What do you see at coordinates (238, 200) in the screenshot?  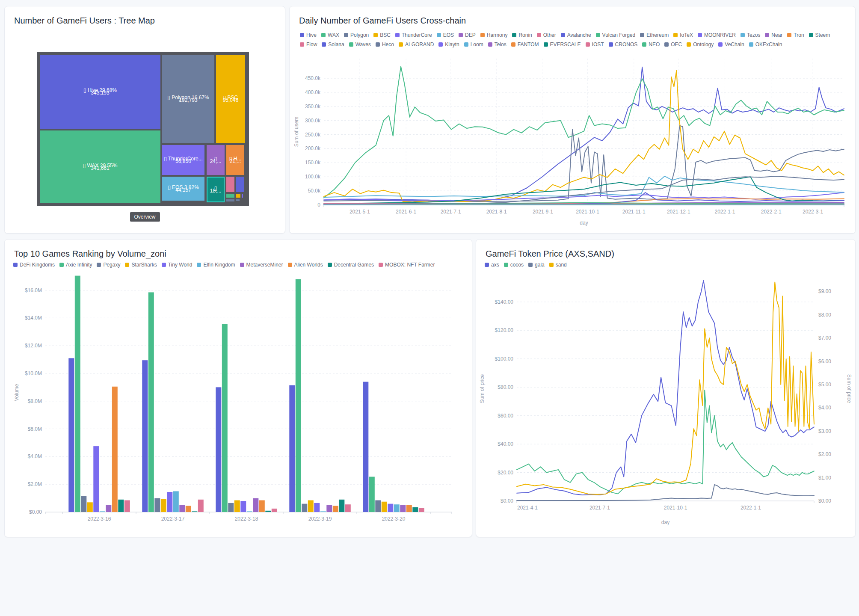 I see `treemap-block-heco` at bounding box center [238, 200].